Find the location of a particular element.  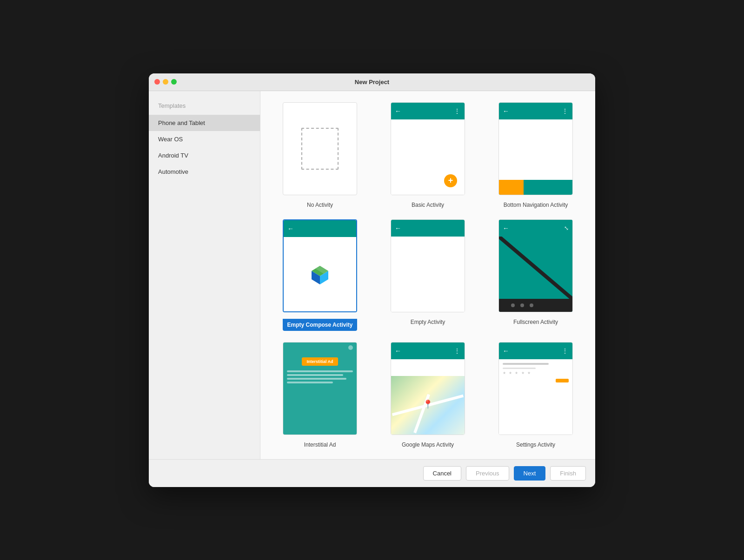

template-basic-activity: ← ⋮ + Basic Activity is located at coordinates (428, 155).